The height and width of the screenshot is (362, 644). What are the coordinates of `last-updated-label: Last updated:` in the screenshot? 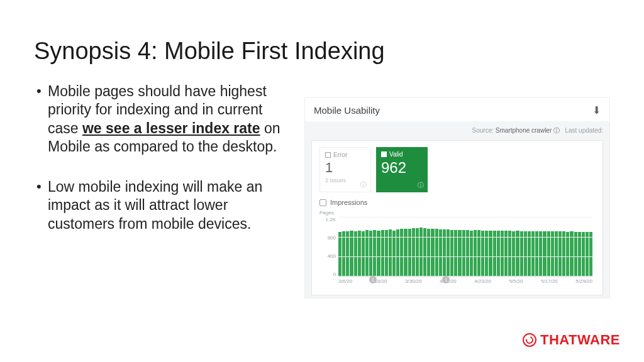 It's located at (584, 131).